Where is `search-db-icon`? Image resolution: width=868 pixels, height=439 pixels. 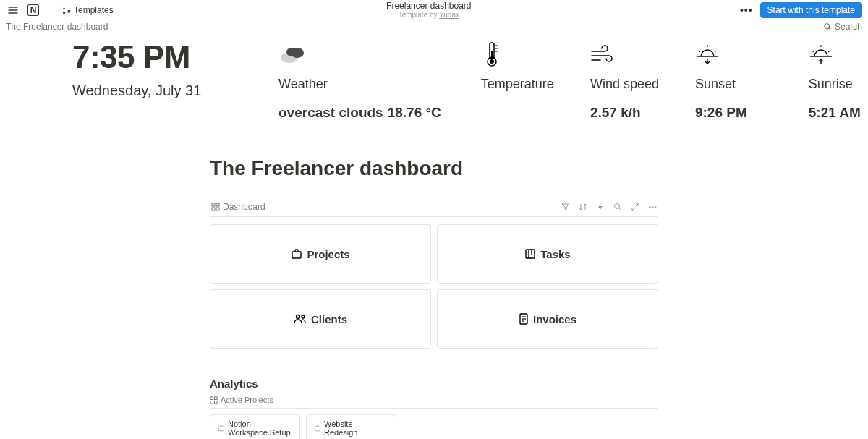
search-db-icon is located at coordinates (618, 207).